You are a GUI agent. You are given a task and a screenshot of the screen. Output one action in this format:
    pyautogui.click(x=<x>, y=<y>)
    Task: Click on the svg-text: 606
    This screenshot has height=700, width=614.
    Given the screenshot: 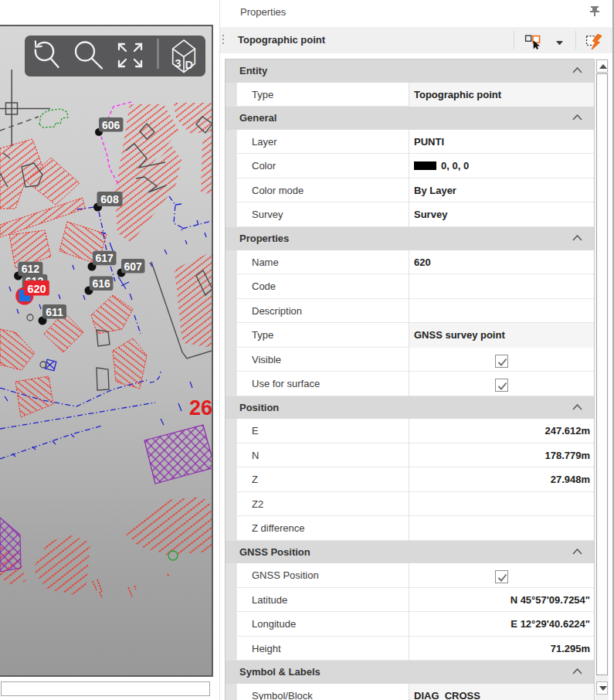 What is the action you would take?
    pyautogui.click(x=111, y=125)
    